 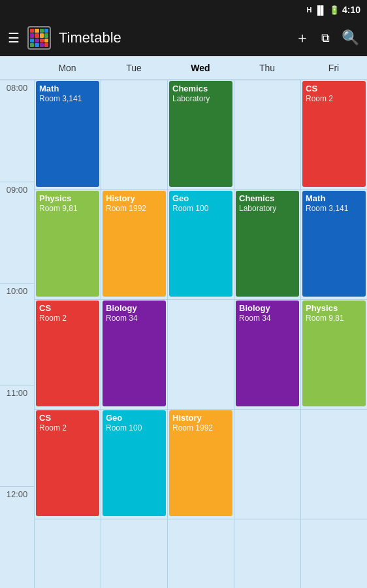 I want to click on event-physics-fri: Physics Room 9,81, so click(x=334, y=353).